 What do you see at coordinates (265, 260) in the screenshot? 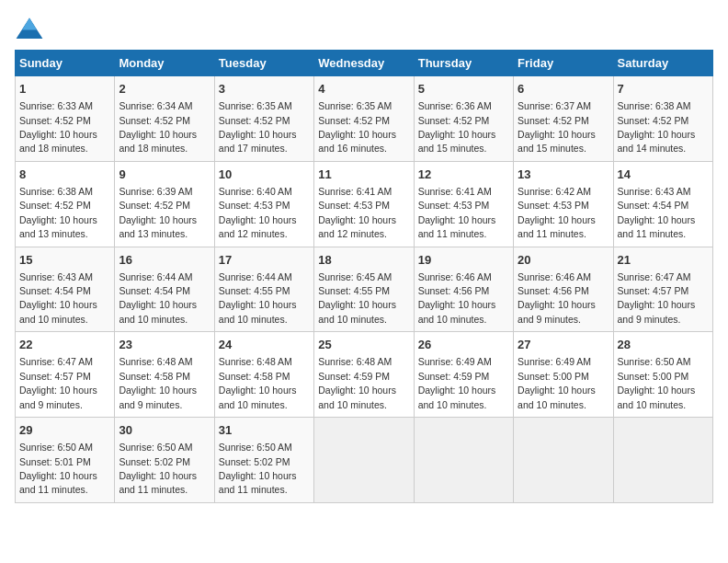
I see `day-number: 17` at bounding box center [265, 260].